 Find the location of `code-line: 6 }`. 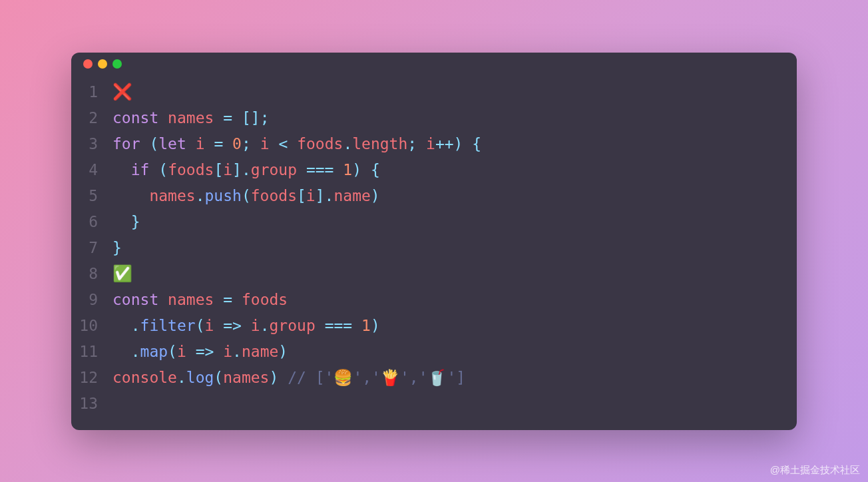

code-line: 6 } is located at coordinates (434, 222).